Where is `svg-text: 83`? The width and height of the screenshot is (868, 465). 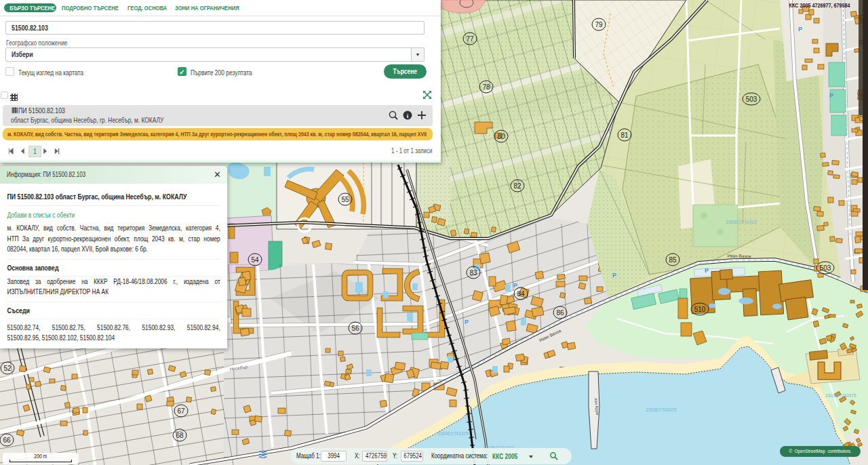 svg-text: 83 is located at coordinates (473, 272).